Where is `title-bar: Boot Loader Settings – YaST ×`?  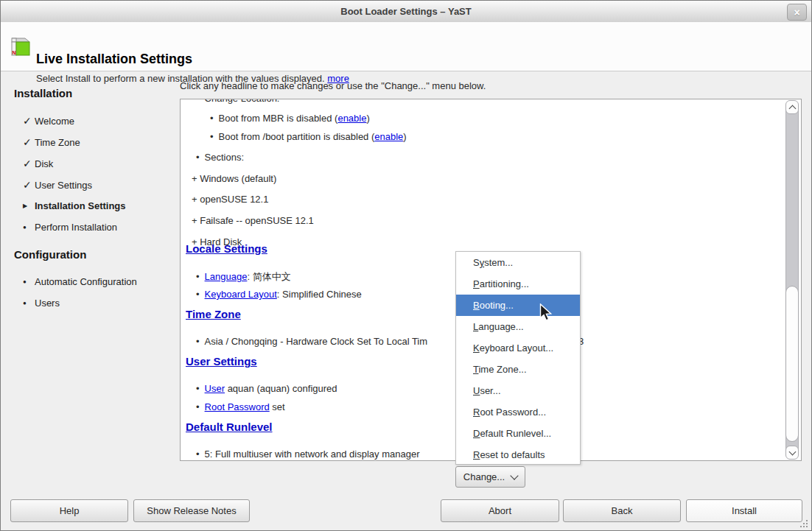 title-bar: Boot Loader Settings – YaST × is located at coordinates (406, 12).